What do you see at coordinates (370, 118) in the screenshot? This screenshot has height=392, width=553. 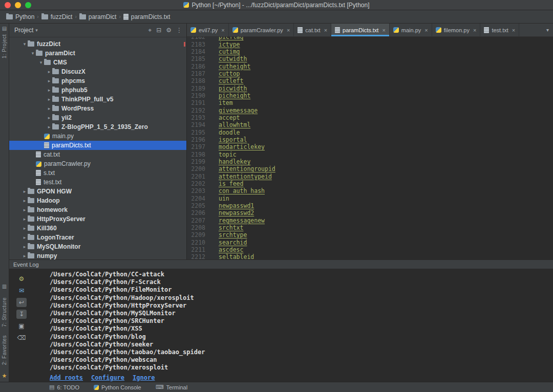 I see `editor-line: 2193accept` at bounding box center [370, 118].